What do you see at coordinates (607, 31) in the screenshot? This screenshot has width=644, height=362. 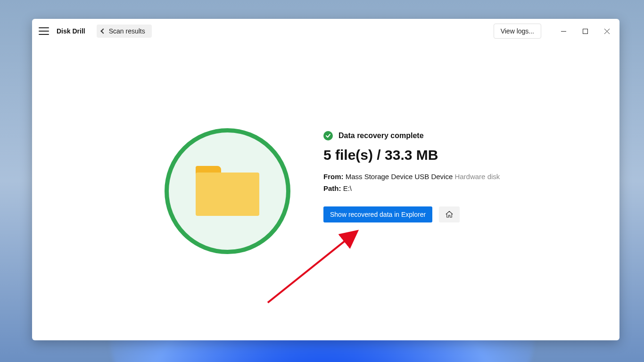 I see `window-close-button` at bounding box center [607, 31].